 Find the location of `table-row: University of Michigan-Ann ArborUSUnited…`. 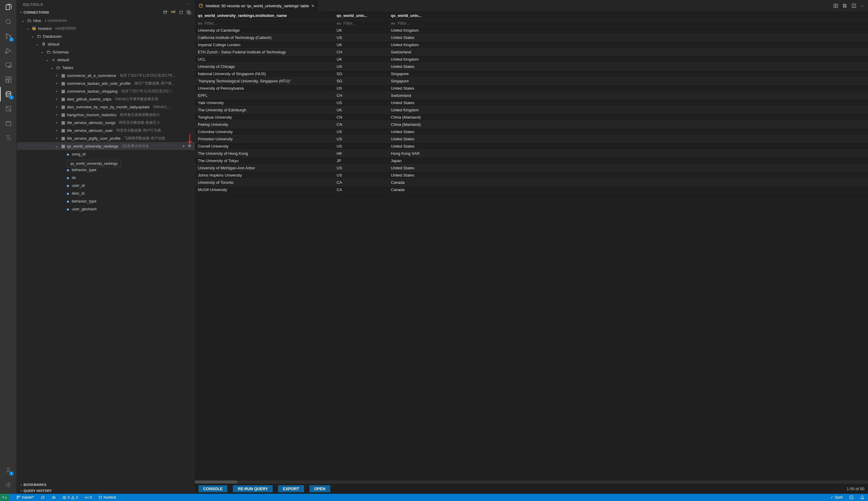

table-row: University of Michigan-Ann ArborUSUnited… is located at coordinates (531, 168).